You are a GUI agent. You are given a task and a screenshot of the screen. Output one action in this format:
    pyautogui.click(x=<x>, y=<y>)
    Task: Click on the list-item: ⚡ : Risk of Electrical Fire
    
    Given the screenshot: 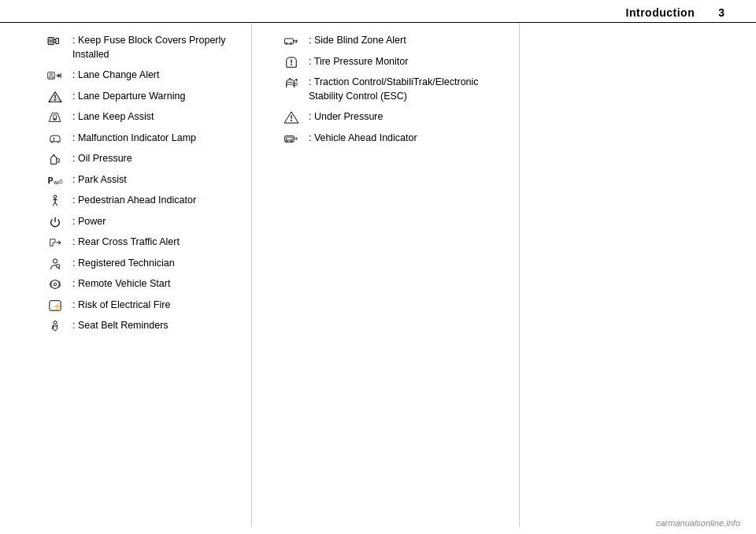 What is the action you would take?
    pyautogui.click(x=142, y=306)
    